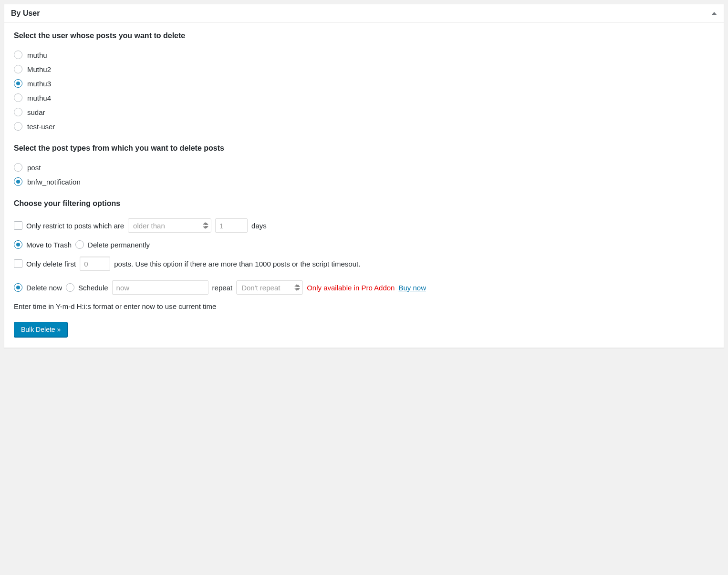 The height and width of the screenshot is (575, 728). I want to click on user-radio-test-user, so click(18, 126).